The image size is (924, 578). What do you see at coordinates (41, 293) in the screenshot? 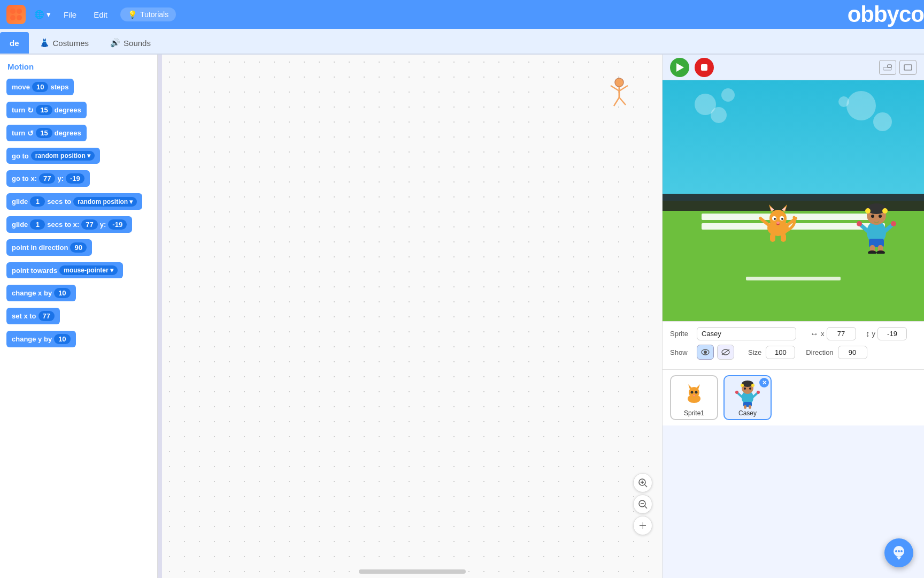
I see `block-change-x: change x by 10` at bounding box center [41, 293].